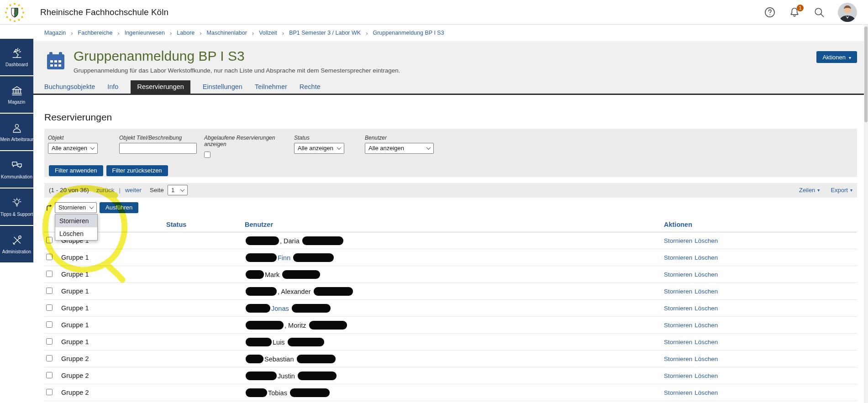 Image resolution: width=868 pixels, height=403 pixels. I want to click on pagination-next: weiter, so click(133, 190).